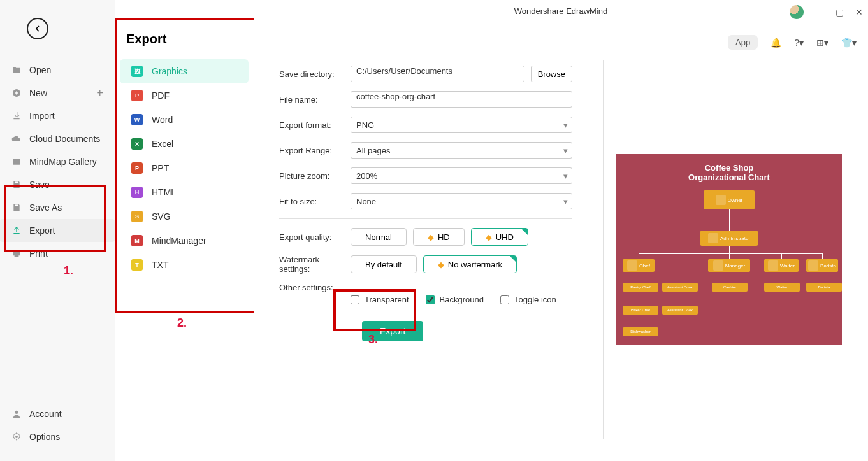 This screenshot has height=461, width=868. What do you see at coordinates (470, 264) in the screenshot?
I see `watermark-none: ◆No wartermark` at bounding box center [470, 264].